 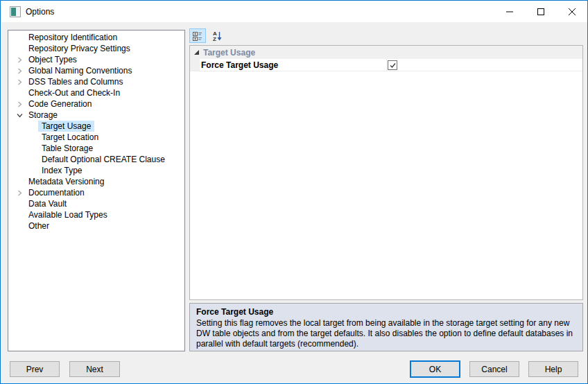 I want to click on alphabetical-sort-icon: A Z, so click(x=217, y=36).